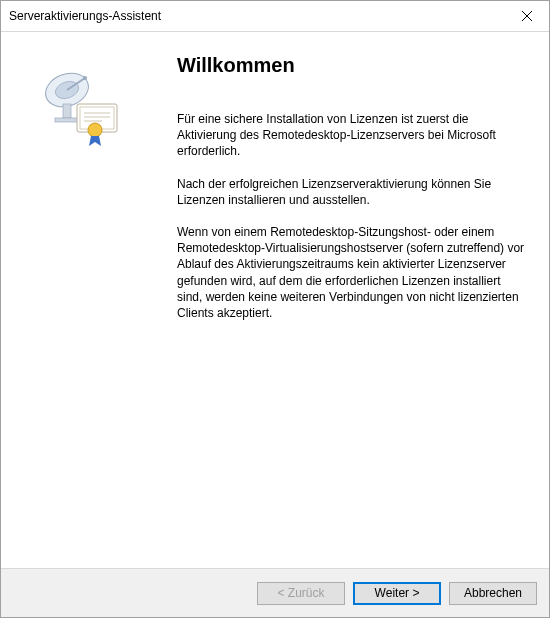  I want to click on button-bar: < Zurück Weiter > Abbrechen, so click(275, 592).